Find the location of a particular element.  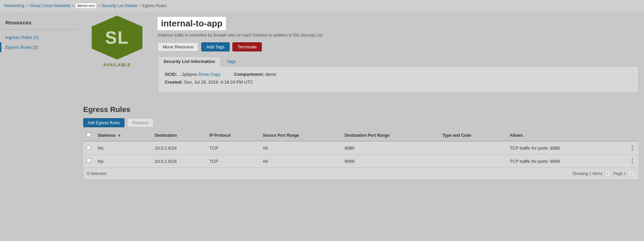

cell-stateless-0: No is located at coordinates (123, 148).